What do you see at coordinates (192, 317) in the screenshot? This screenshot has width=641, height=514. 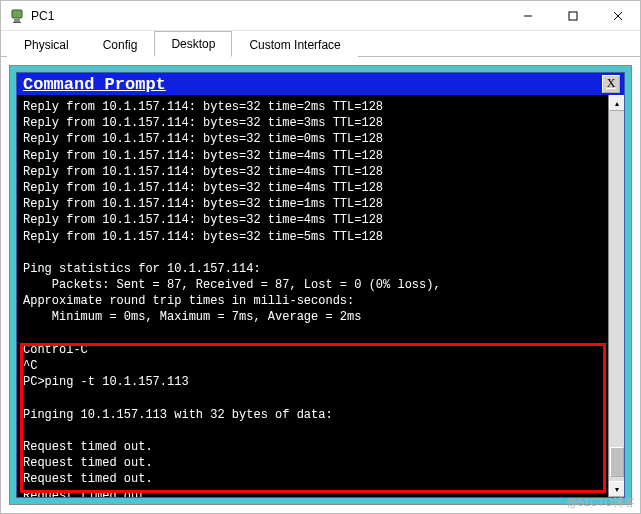 I see `output-line: Minimum = 0ms, Maximum = 7ms, Average = …` at bounding box center [192, 317].